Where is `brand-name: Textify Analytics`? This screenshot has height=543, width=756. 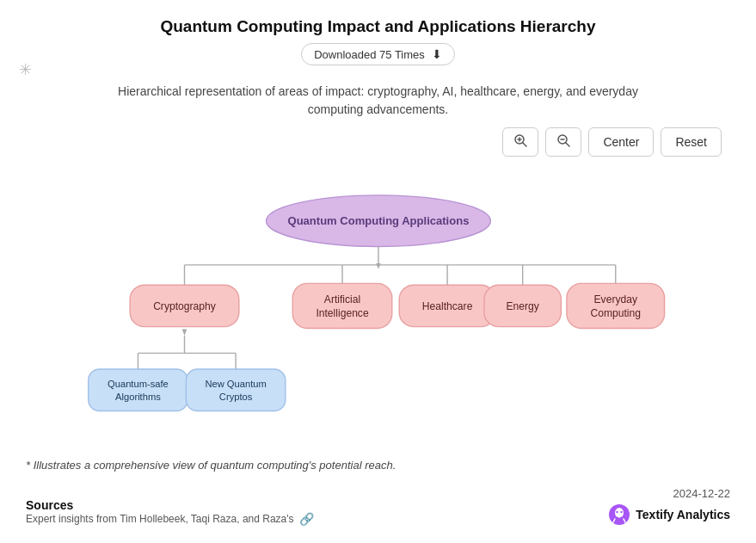
brand-name: Textify Analytics is located at coordinates (683, 515).